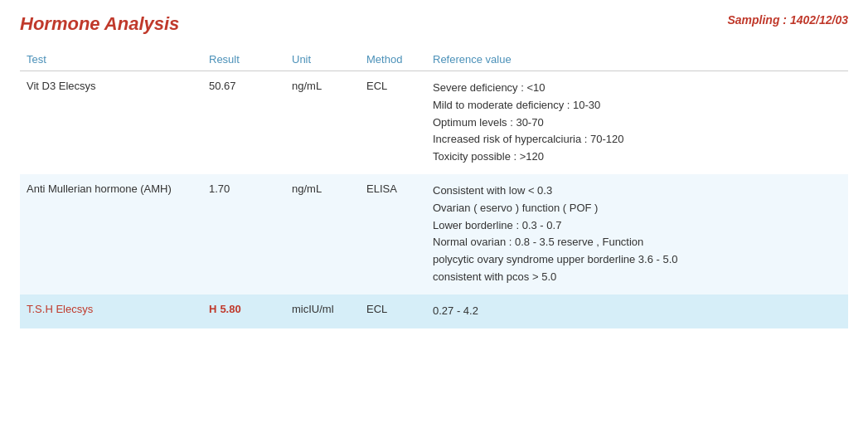 The height and width of the screenshot is (438, 868). What do you see at coordinates (489, 88) in the screenshot?
I see `reference-line: Severe deficiency : <10` at bounding box center [489, 88].